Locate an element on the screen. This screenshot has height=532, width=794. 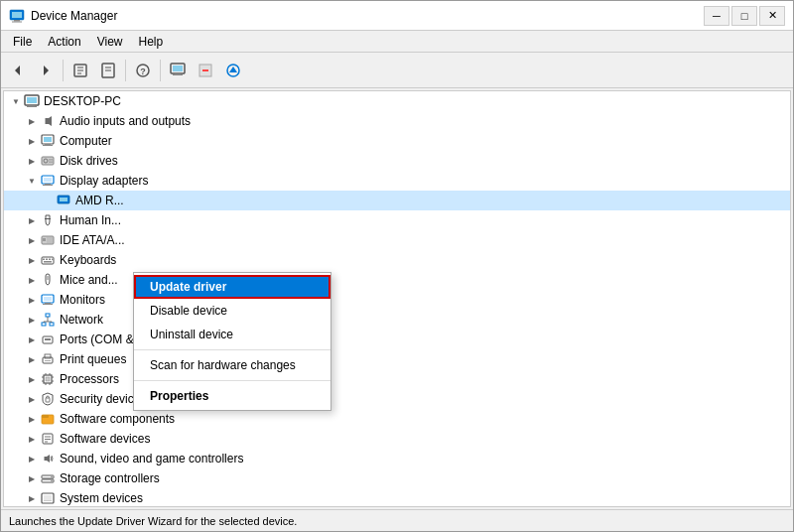
swcomp-icon is located at coordinates (48, 419).